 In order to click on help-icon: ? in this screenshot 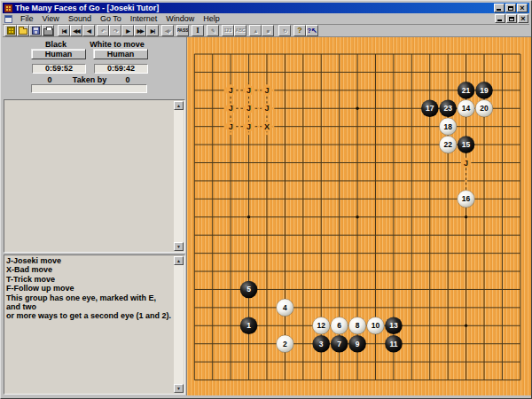, I will do `click(300, 30)`.